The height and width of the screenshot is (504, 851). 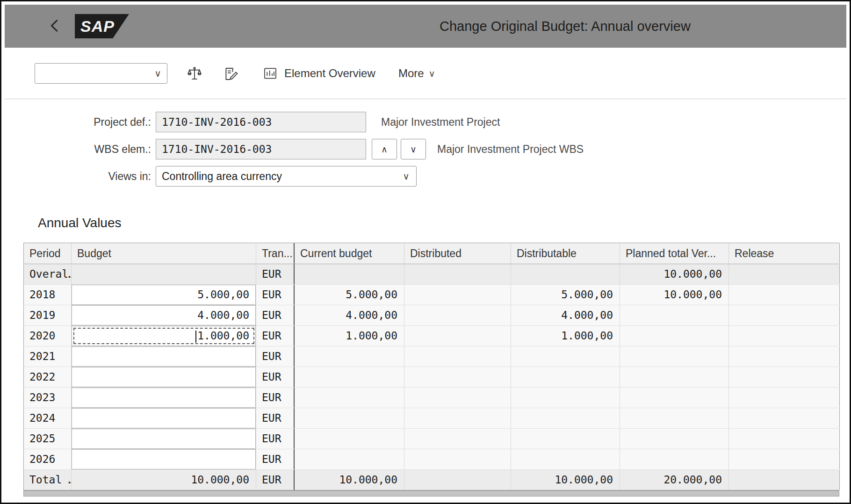 What do you see at coordinates (48, 356) in the screenshot?
I see `cell-period: 2021` at bounding box center [48, 356].